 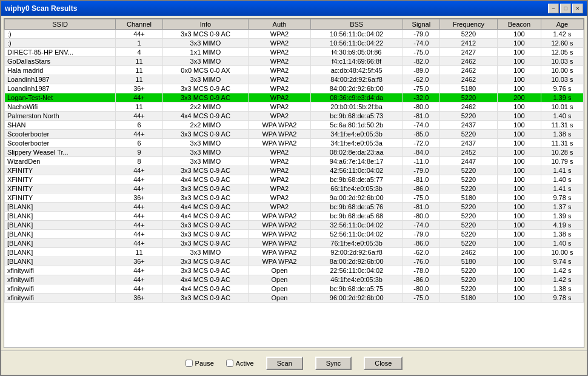 What do you see at coordinates (295, 252) in the screenshot?
I see `table-row: [BLANK]113x3 MIMOWPA WPA292:00:2d:92:6a:…` at bounding box center [295, 252].